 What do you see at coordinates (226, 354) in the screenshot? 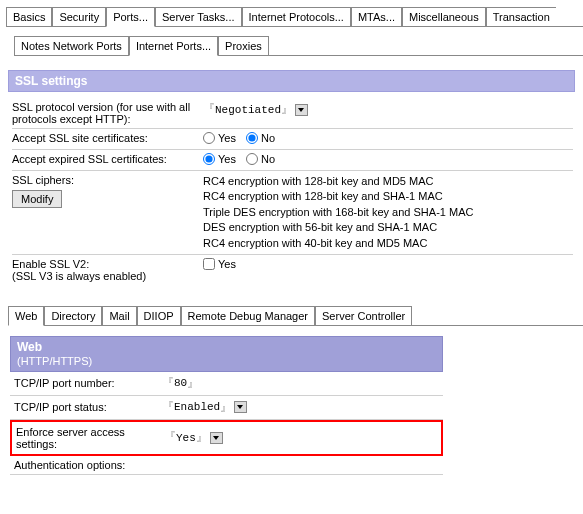
I see `web-section-header: Web (HTTP/HTTPS)` at bounding box center [226, 354].